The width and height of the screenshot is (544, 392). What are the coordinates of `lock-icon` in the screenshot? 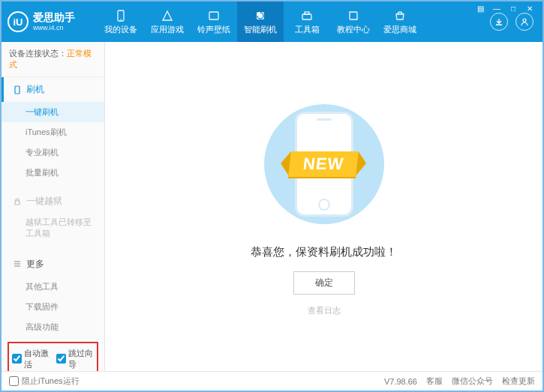 It's located at (17, 202).